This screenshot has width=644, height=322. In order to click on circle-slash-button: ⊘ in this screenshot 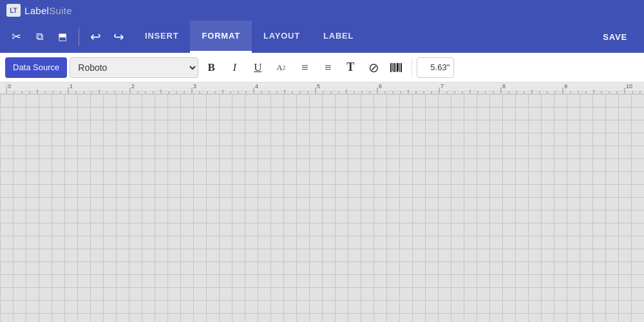, I will do `click(374, 68)`.